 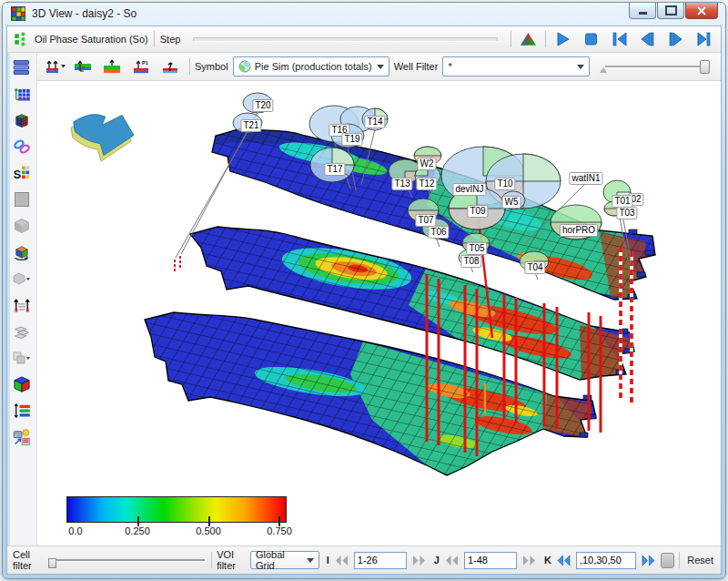 I want to click on maximize-button, so click(x=671, y=11).